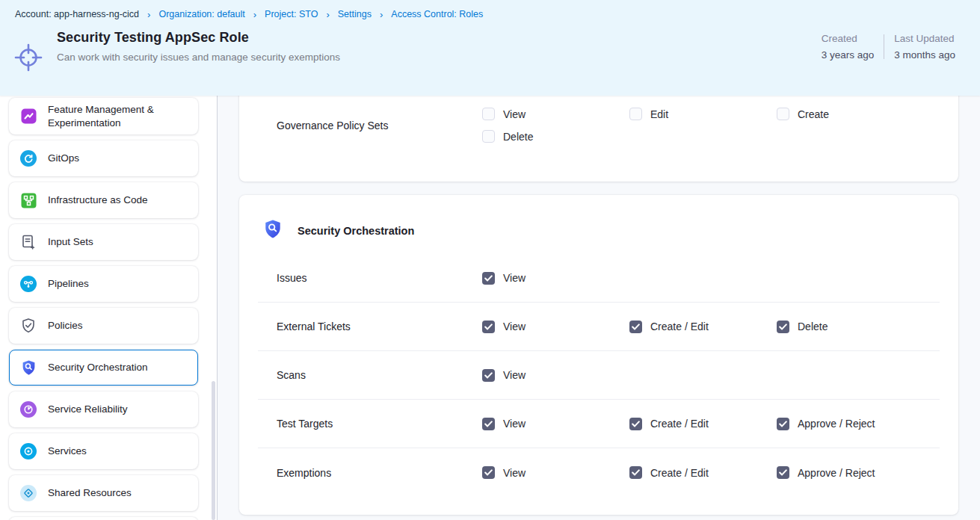 The image size is (980, 520). Describe the element at coordinates (851, 114) in the screenshot. I see `permission-create: Create` at that location.